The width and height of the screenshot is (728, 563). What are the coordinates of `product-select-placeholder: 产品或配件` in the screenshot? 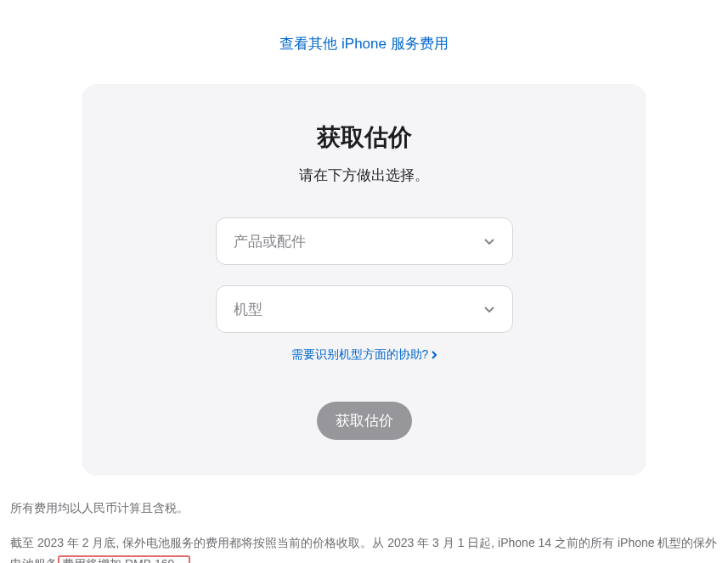 It's located at (270, 241).